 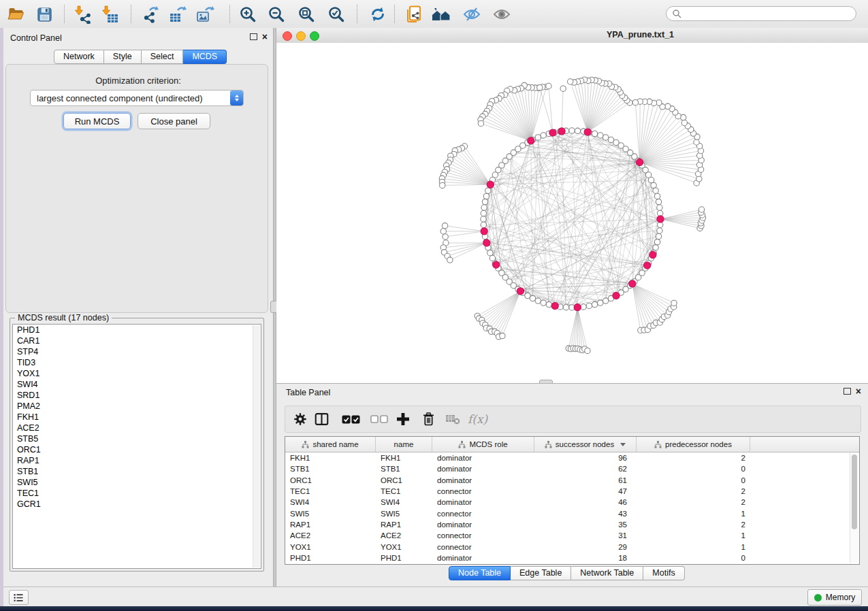 What do you see at coordinates (404, 444) in the screenshot?
I see `column-header-name: name` at bounding box center [404, 444].